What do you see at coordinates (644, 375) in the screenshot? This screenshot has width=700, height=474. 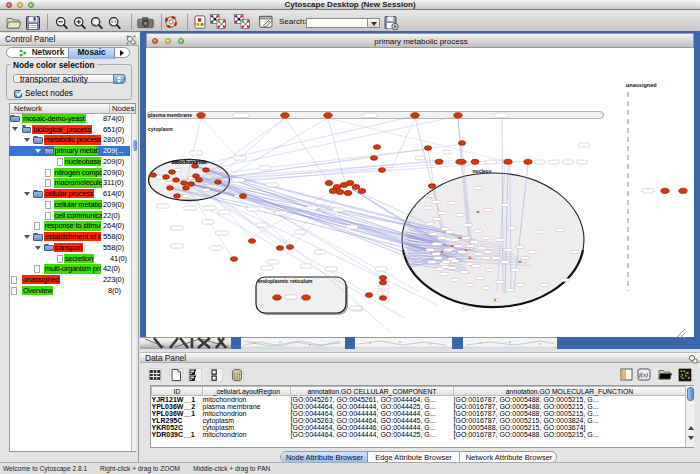 I see `svg-text: f(x)` at bounding box center [644, 375].